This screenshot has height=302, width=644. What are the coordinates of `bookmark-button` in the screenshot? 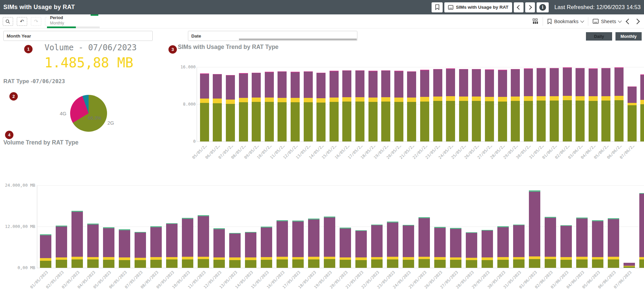 It's located at (437, 7).